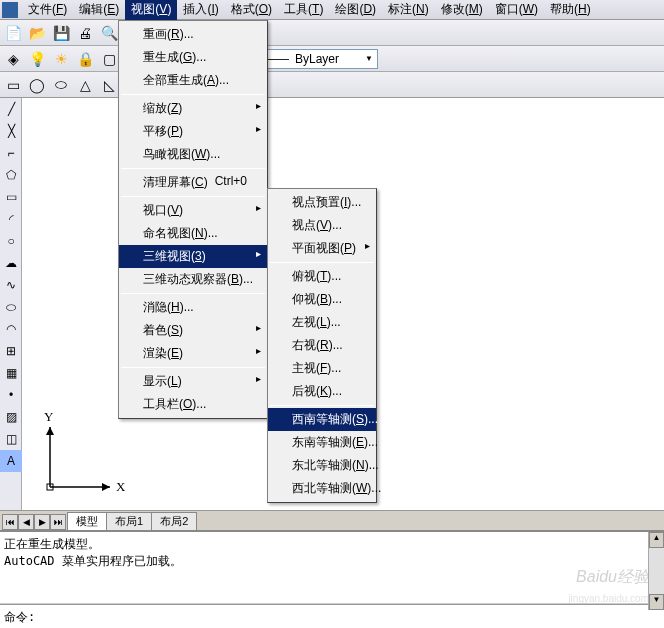 The height and width of the screenshot is (628, 664). I want to click on open-icon: 📂, so click(37, 33).